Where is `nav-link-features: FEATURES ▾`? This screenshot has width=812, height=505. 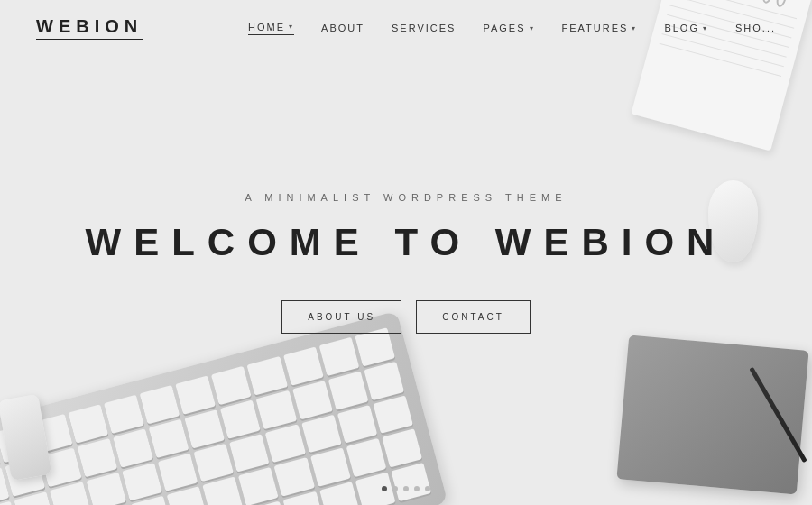 nav-link-features: FEATURES ▾ is located at coordinates (600, 28).